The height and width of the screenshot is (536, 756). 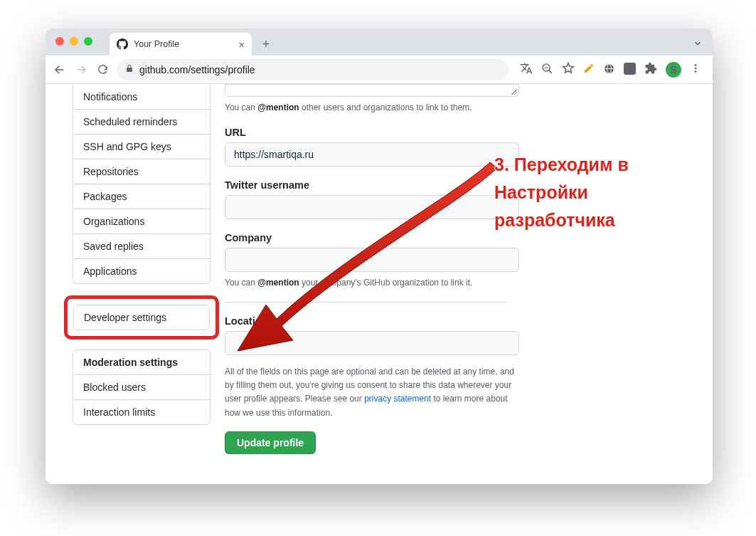 What do you see at coordinates (142, 271) in the screenshot?
I see `sidebar-item-applications: Applications` at bounding box center [142, 271].